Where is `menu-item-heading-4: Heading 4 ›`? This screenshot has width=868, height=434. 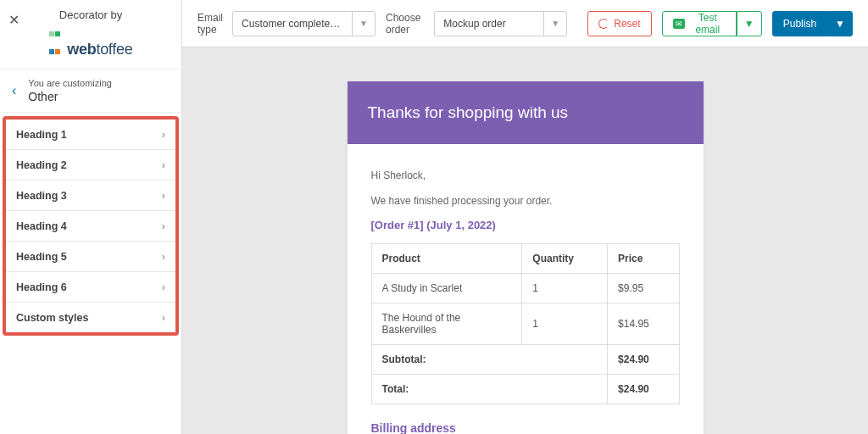 menu-item-heading-4: Heading 4 › is located at coordinates (91, 226).